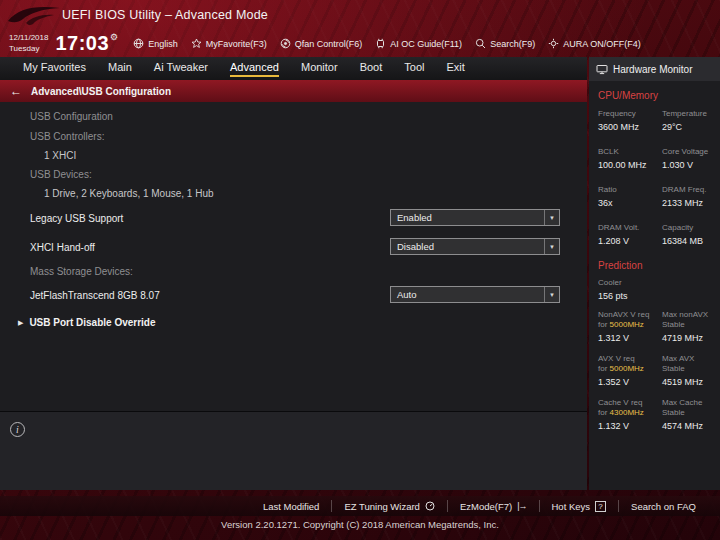 The image size is (720, 540). Describe the element at coordinates (54, 69) in the screenshot. I see `tab-label: My Favorites` at that location.